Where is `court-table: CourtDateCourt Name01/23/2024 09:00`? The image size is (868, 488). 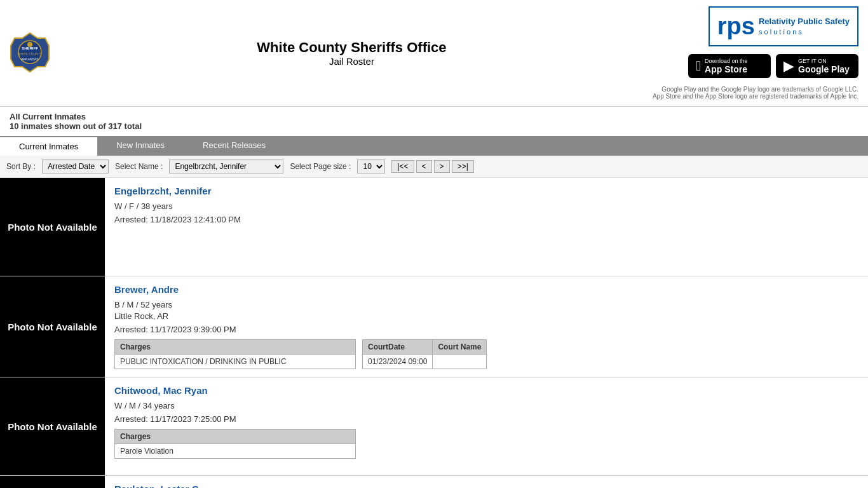 court-table: CourtDateCourt Name01/23/2024 09:00 is located at coordinates (424, 355).